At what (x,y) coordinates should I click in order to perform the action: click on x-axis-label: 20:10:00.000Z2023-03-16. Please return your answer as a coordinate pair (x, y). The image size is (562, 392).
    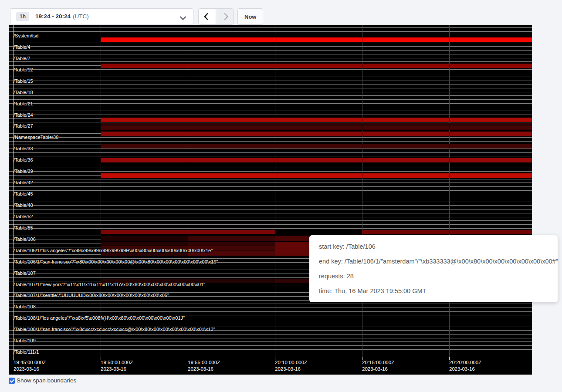
    Looking at the image, I should click on (291, 366).